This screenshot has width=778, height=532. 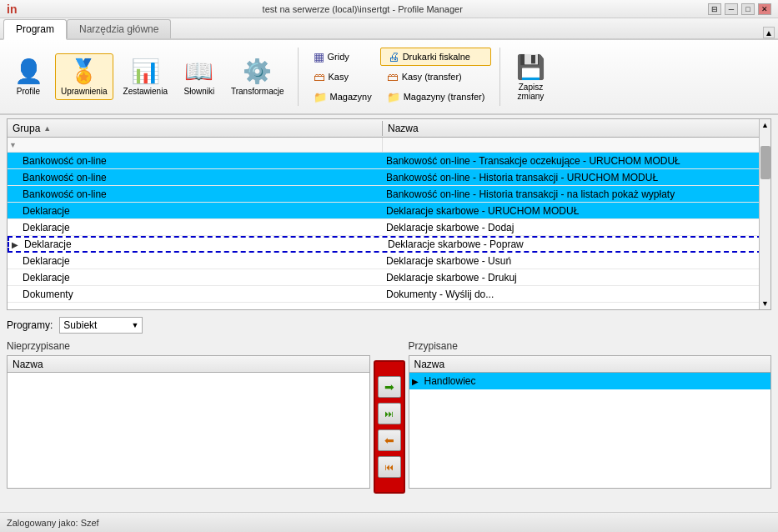 What do you see at coordinates (590, 381) in the screenshot?
I see `panel-row: ▶ Handlowiec` at bounding box center [590, 381].